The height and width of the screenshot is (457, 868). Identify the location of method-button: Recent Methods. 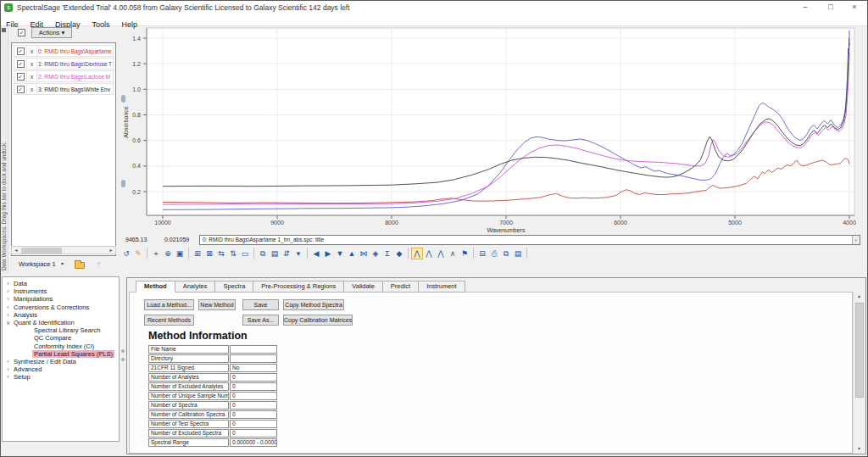
(170, 320).